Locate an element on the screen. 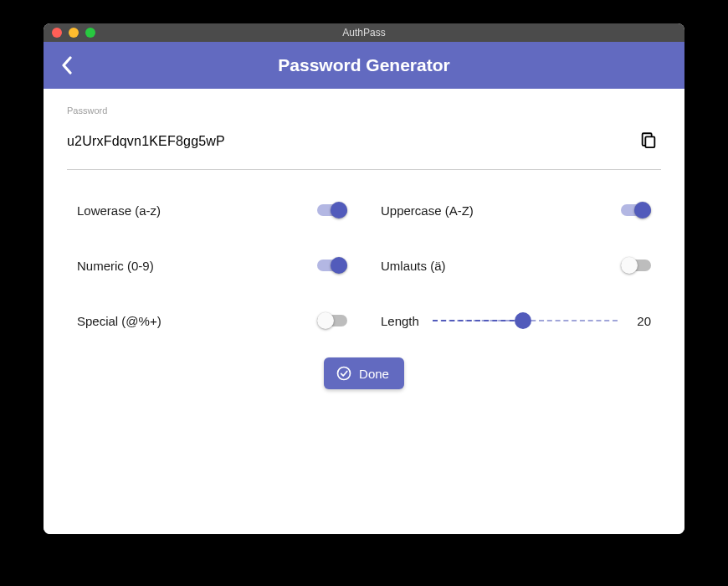 The image size is (728, 586). password-row: u2UrxFdqvn1KEF8gg5wP is located at coordinates (364, 149).